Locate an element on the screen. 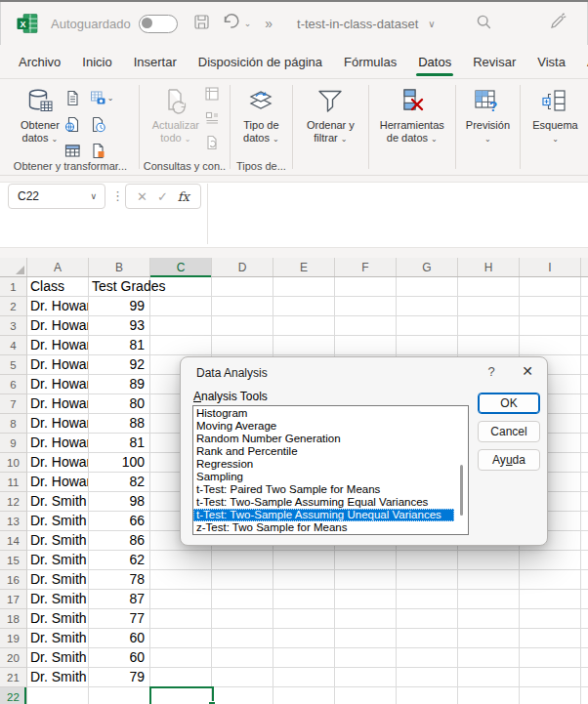 This screenshot has height=704, width=588. dialog-help-button: ? is located at coordinates (491, 371).